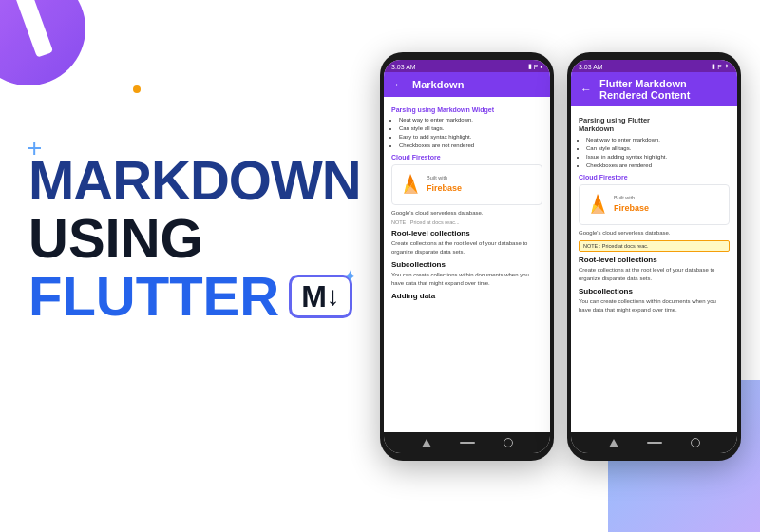  I want to click on bg-slash-decoration, so click(32, 28).